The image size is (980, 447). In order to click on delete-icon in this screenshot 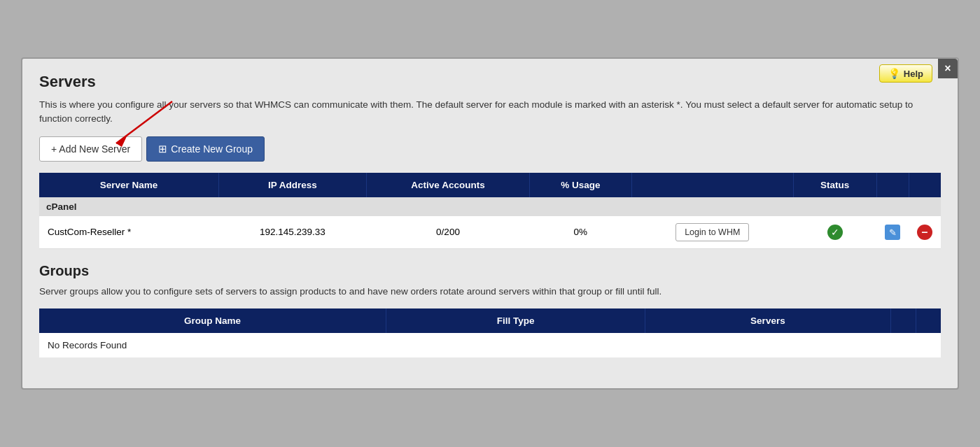, I will do `click(925, 232)`.